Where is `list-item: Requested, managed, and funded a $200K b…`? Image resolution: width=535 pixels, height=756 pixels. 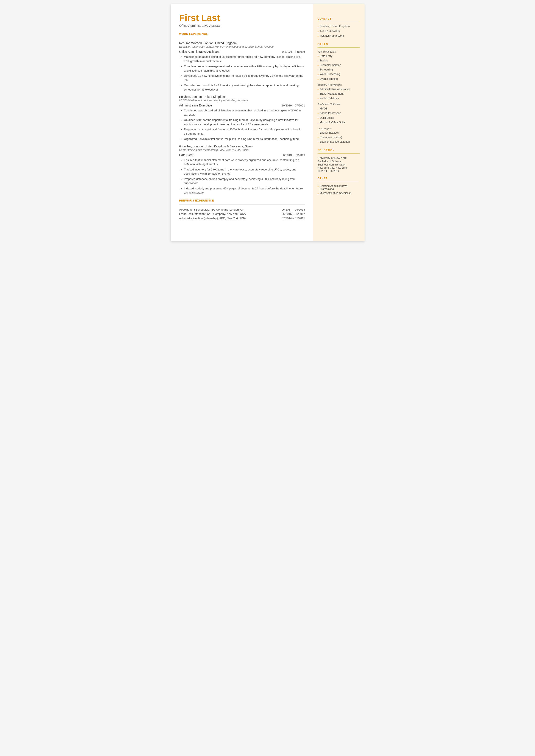
list-item: Requested, managed, and funded a $200K b… is located at coordinates (244, 132).